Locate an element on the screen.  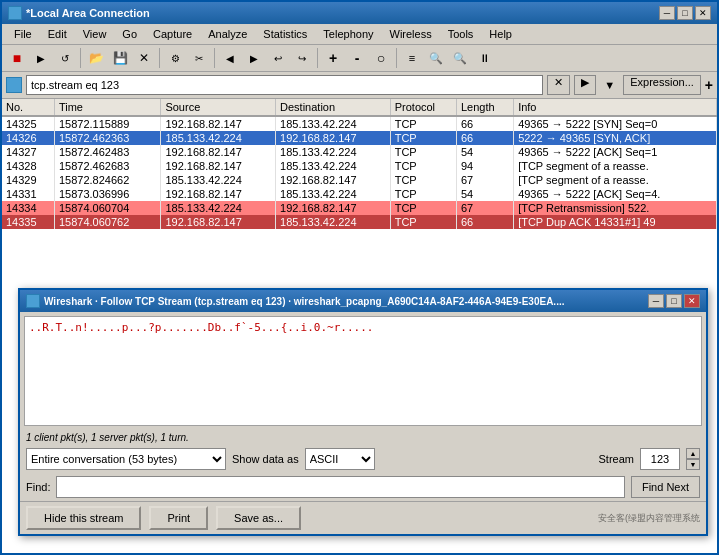
toolbar: ■ ▶ ↺ 📂 💾 ✕ ⚙ ✂ ◀ ▶ ↩ ↪ + - ○ ≡ 🔍 🔍 ⏸ is located at coordinates (360, 58).